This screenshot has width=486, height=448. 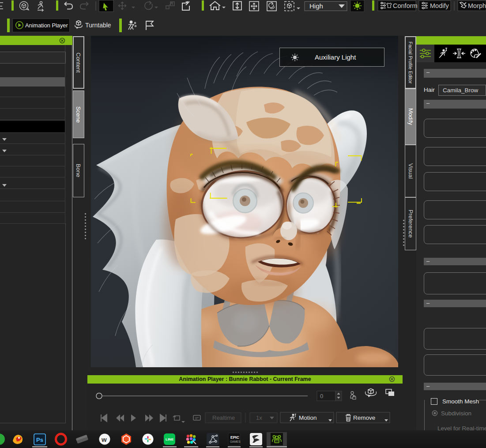 What do you see at coordinates (364, 418) in the screenshot?
I see `svg-text: Remove` at bounding box center [364, 418].